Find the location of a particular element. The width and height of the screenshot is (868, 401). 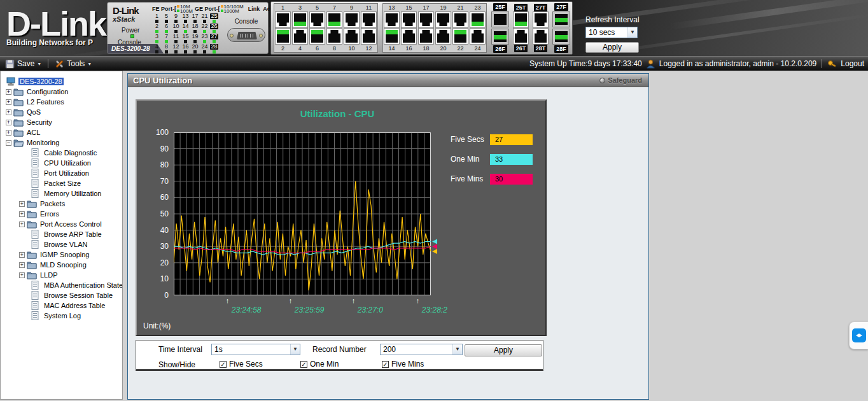

checkbox-one-min: ✓One Min is located at coordinates (319, 364).